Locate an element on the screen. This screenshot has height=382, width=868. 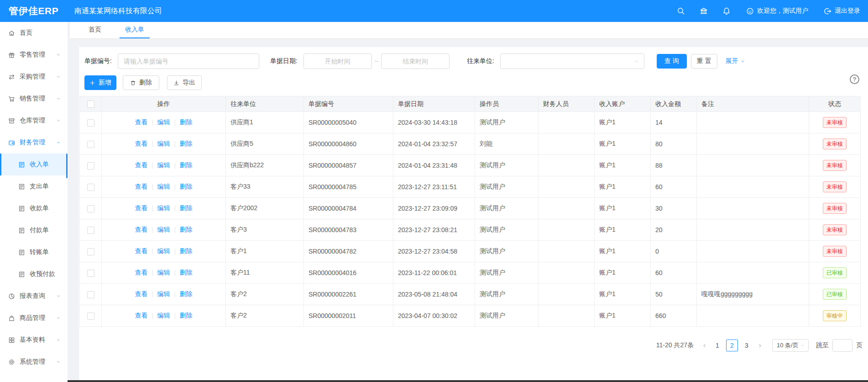
col-finance-staff: 财务人员 is located at coordinates (567, 104).